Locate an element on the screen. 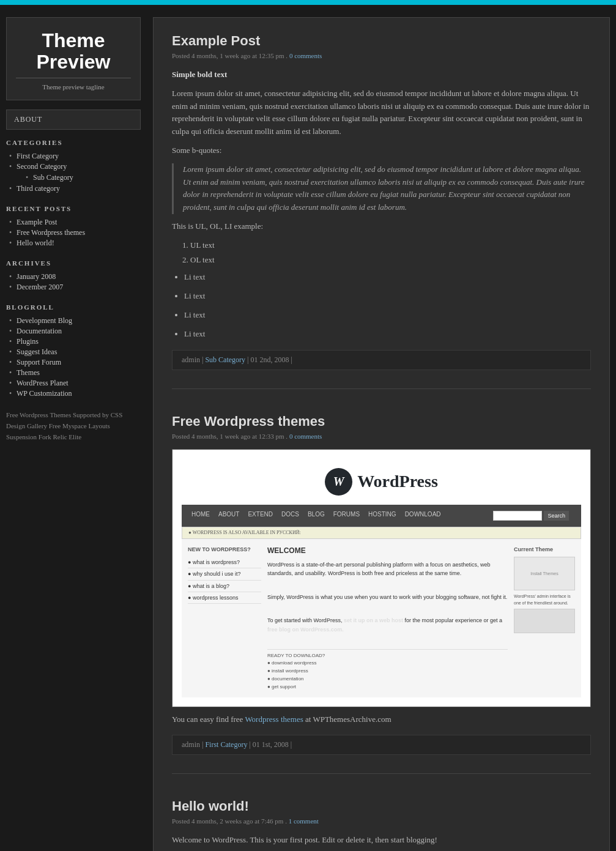  blogroll-link: WP Customization is located at coordinates (44, 393).